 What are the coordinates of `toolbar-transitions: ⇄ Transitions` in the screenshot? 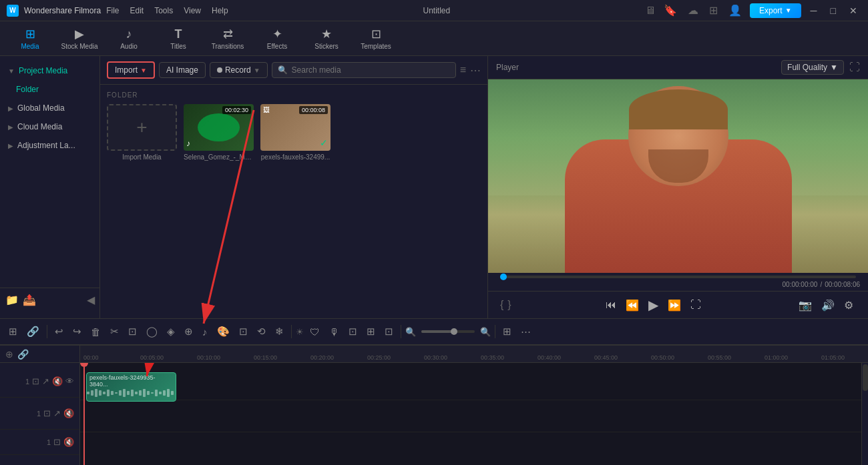 It's located at (228, 39).